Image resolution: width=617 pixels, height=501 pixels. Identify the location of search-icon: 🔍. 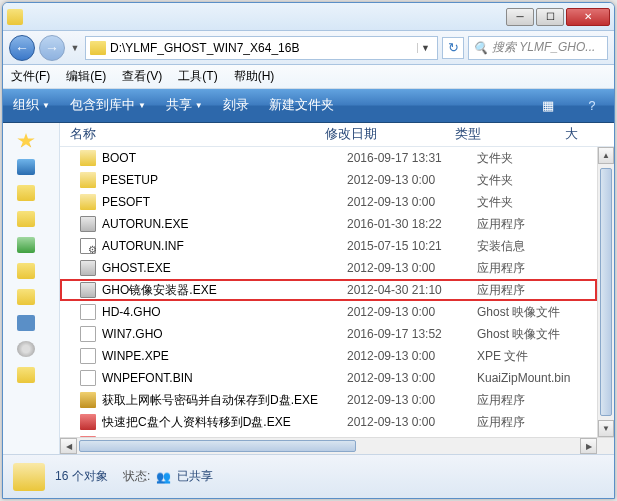
(480, 48).